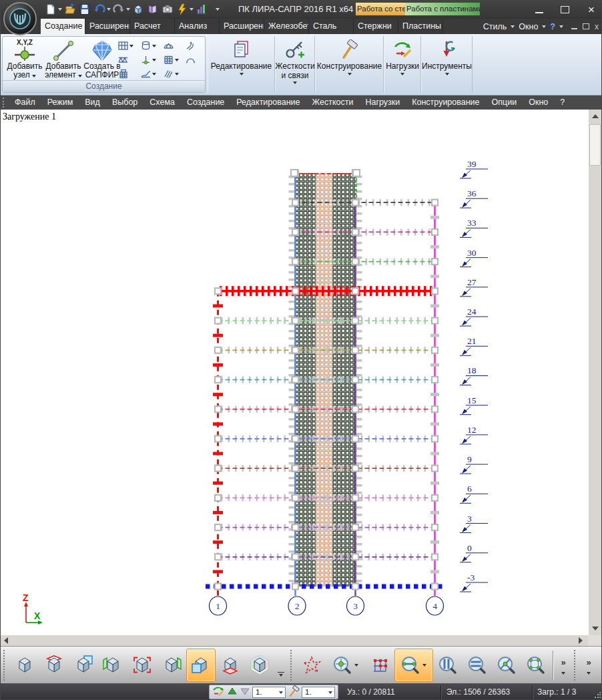  I want to click on app-logo-icon, so click(20, 19).